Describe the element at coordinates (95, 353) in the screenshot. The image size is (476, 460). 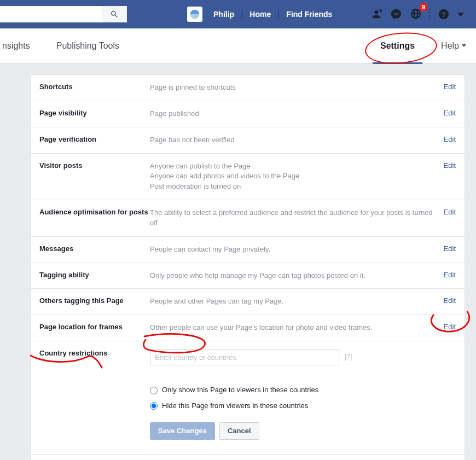
I see `label-country-restrictions: Country restrictions` at that location.